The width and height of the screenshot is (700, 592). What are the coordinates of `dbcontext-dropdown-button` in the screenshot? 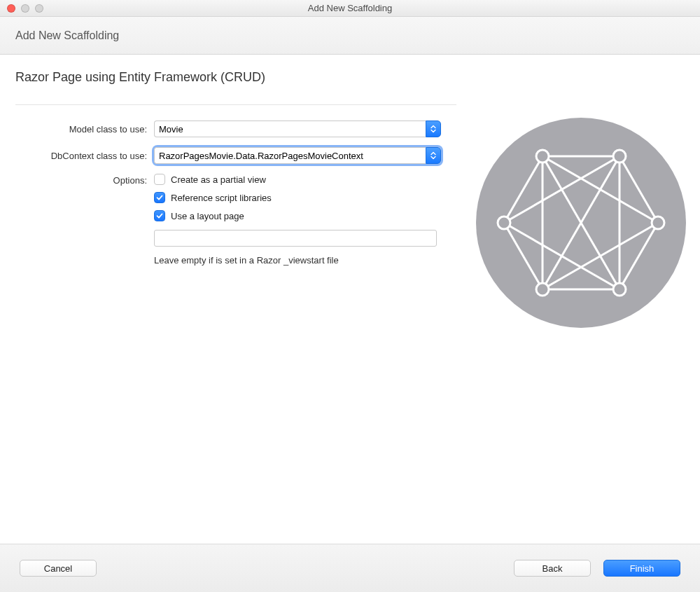 It's located at (433, 156).